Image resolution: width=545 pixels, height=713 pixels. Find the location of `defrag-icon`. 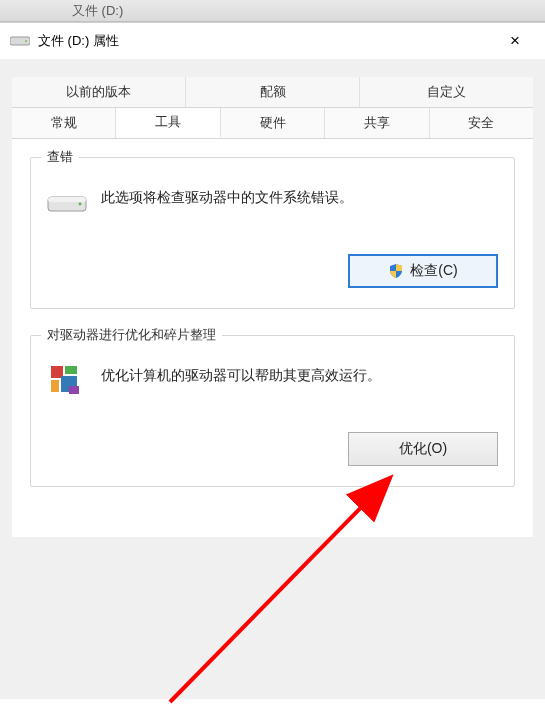

defrag-icon is located at coordinates (67, 382).